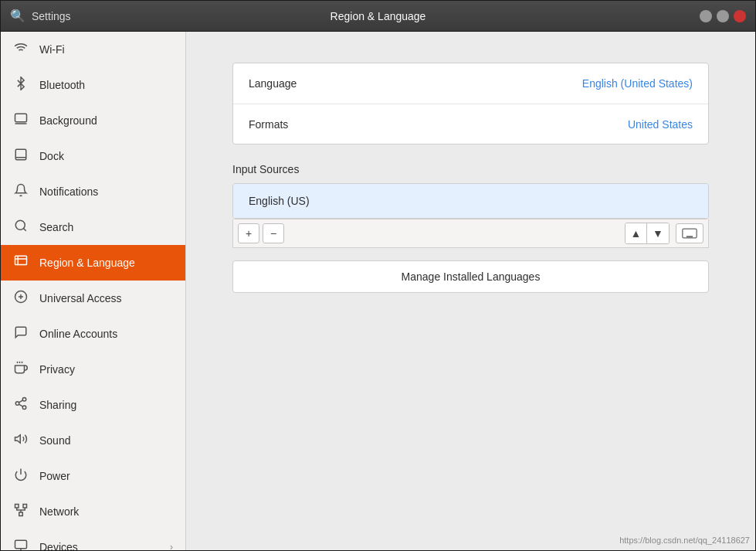  I want to click on formats-value: United States, so click(660, 124).